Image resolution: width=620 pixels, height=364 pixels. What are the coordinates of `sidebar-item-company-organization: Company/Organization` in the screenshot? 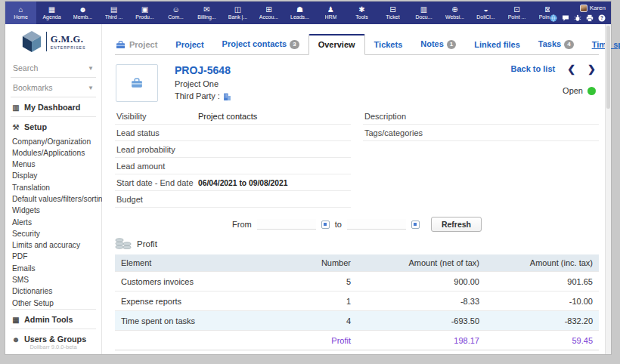 It's located at (53, 142).